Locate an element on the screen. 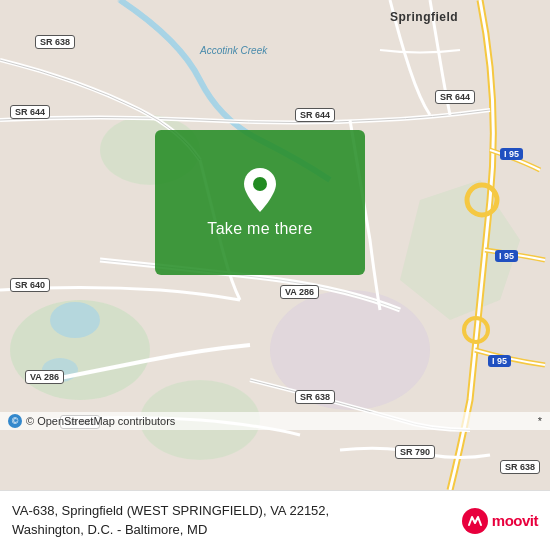 This screenshot has width=550, height=550. sr644-right-shield: SR 644 is located at coordinates (455, 97).